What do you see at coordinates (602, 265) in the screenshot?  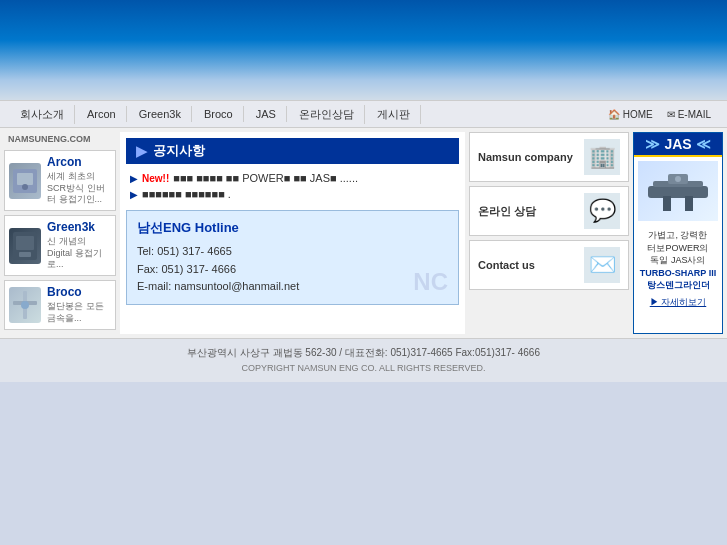 I see `envelope-icon: ✉️` at bounding box center [602, 265].